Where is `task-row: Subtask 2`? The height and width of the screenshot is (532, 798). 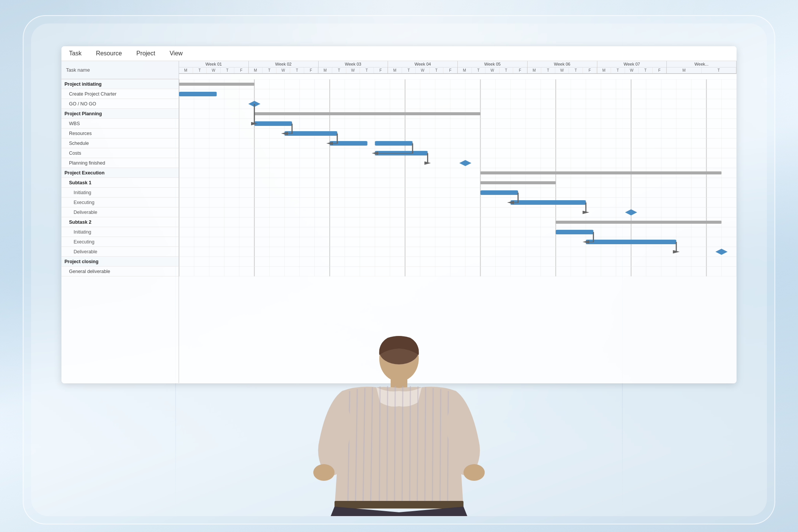 task-row: Subtask 2 is located at coordinates (120, 222).